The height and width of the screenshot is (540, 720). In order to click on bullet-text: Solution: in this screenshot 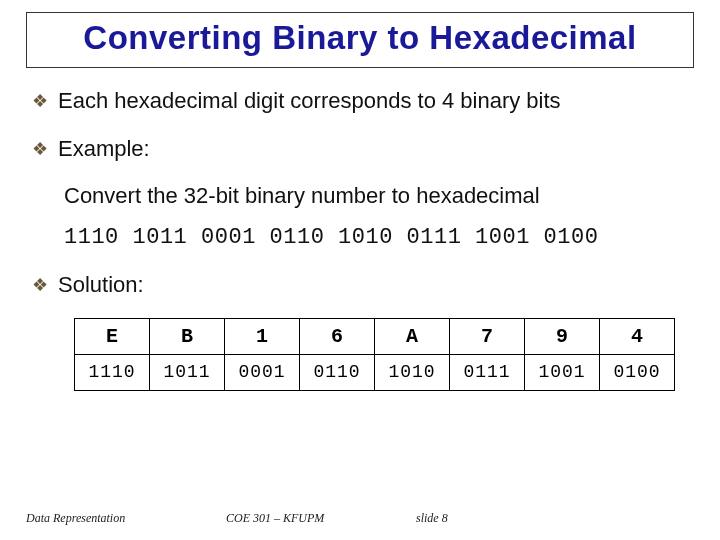, I will do `click(101, 285)`.